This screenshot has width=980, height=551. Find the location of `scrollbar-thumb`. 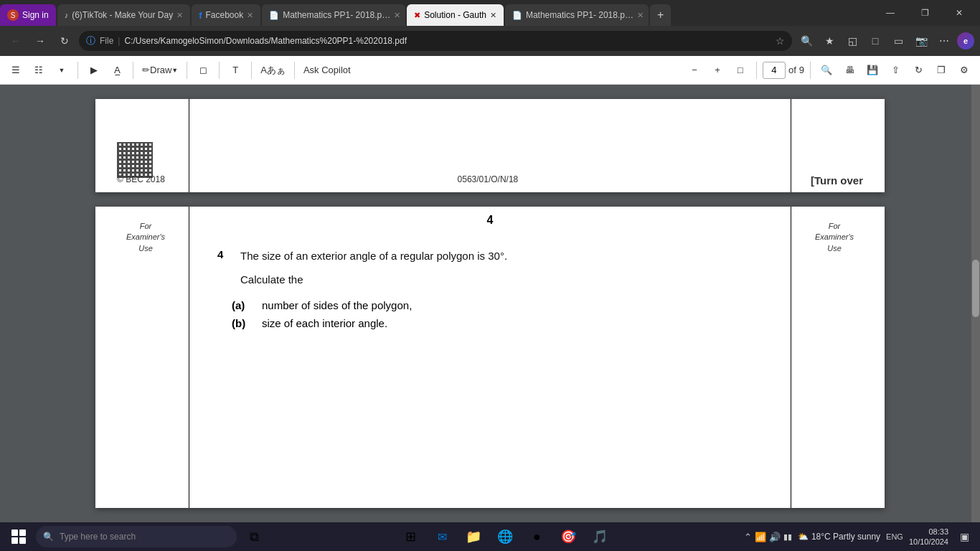

scrollbar-thumb is located at coordinates (976, 288).